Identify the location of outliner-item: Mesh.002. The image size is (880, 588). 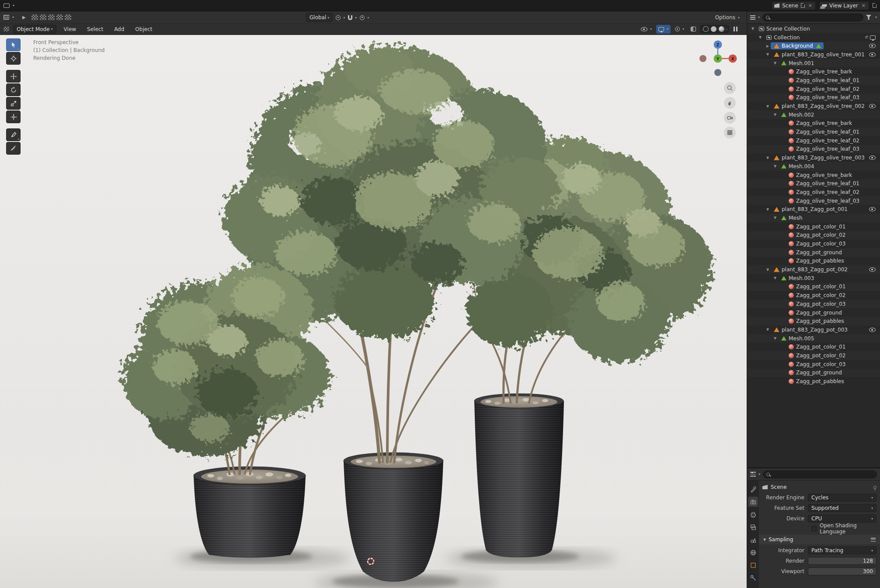
(797, 115).